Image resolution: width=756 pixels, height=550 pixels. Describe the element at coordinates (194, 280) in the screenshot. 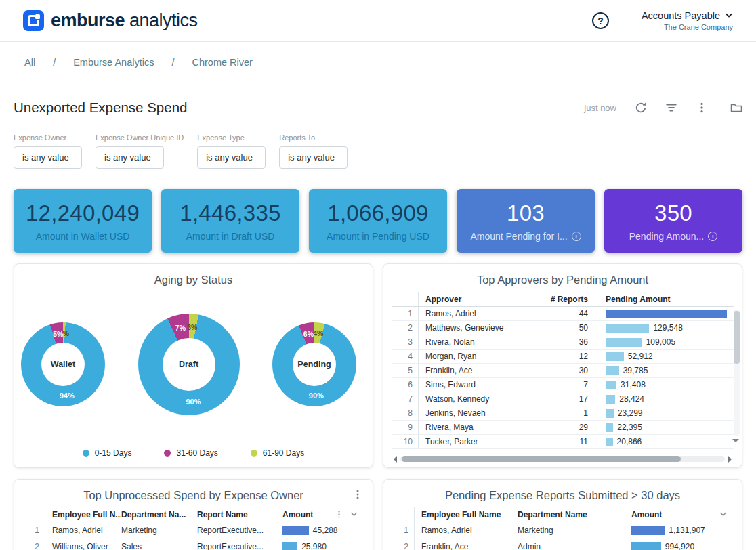

I see `panel-title: Aging by Status` at that location.